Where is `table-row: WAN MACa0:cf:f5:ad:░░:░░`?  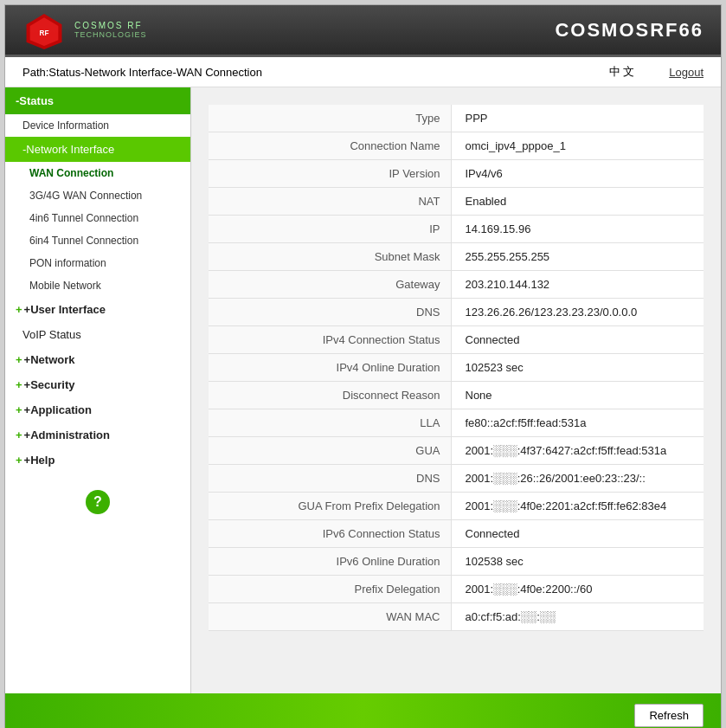
table-row: WAN MACa0:cf:f5:ad:░░:░░ is located at coordinates (456, 617).